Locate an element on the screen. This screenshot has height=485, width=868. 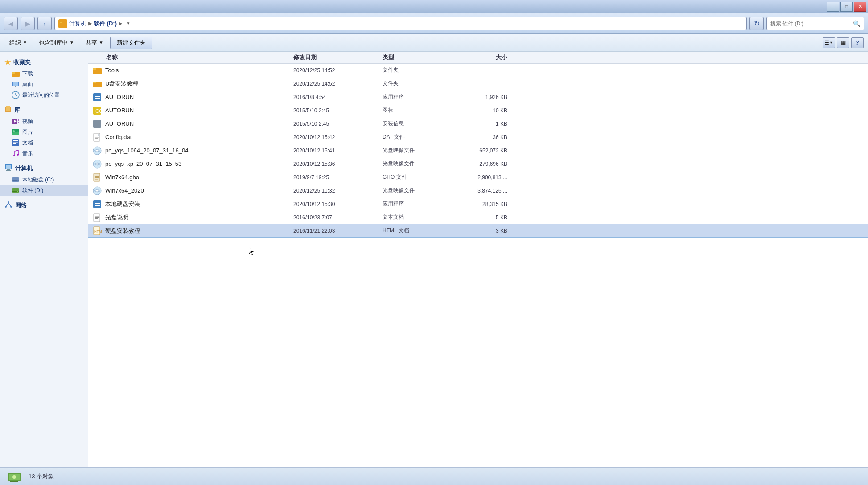
address-bar: ◀ ▶ ↑ 计算机 ▶ 软件 (D:) ▶ ▼ ↻ 🔍 is located at coordinates (434, 24).